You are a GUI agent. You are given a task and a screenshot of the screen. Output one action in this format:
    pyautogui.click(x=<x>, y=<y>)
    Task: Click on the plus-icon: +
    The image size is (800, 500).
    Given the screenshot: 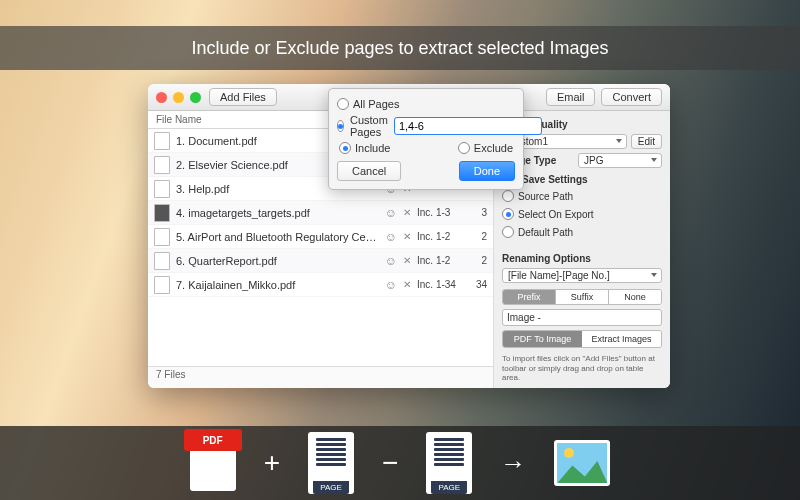 What is the action you would take?
    pyautogui.click(x=272, y=463)
    